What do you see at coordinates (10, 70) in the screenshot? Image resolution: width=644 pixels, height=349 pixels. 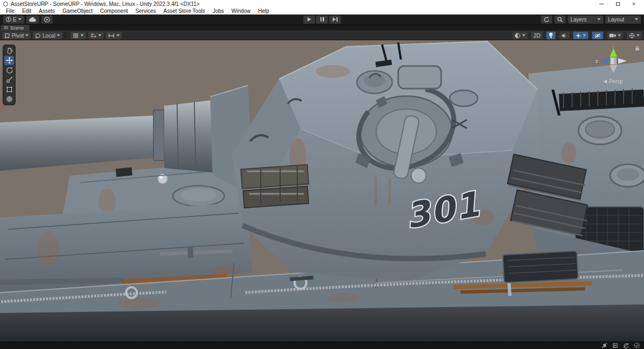 I see `rotate-icon` at bounding box center [10, 70].